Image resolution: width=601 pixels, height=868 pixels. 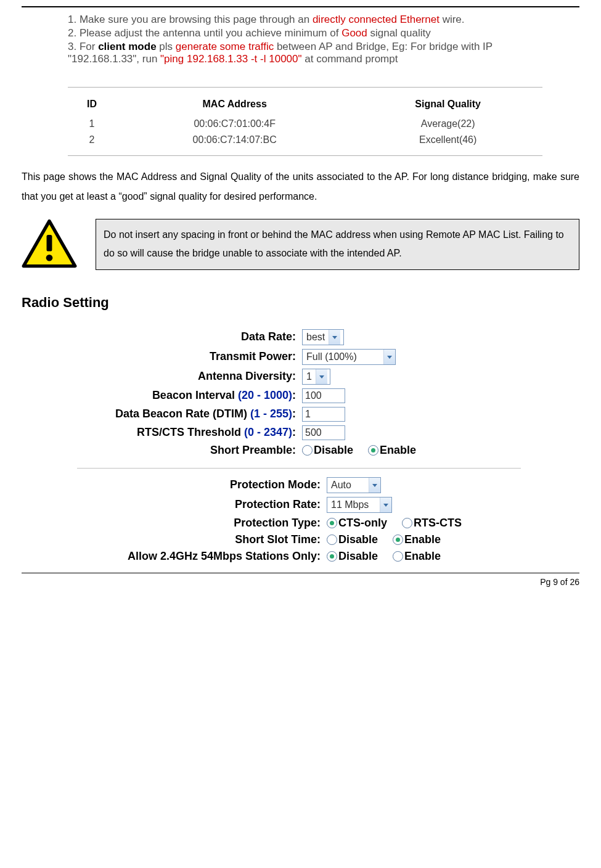 What do you see at coordinates (305, 124) in the screenshot?
I see `table-row: 1 00:06:C7:01:00:4F Average(22)` at bounding box center [305, 124].